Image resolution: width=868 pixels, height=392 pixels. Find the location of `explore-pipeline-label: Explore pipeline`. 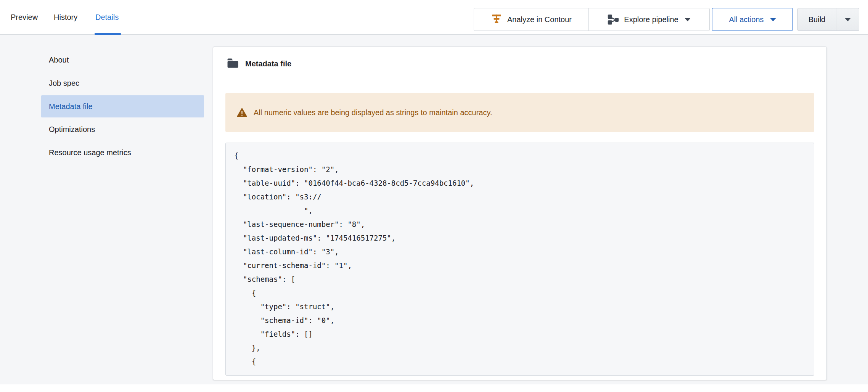

explore-pipeline-label: Explore pipeline is located at coordinates (651, 20).